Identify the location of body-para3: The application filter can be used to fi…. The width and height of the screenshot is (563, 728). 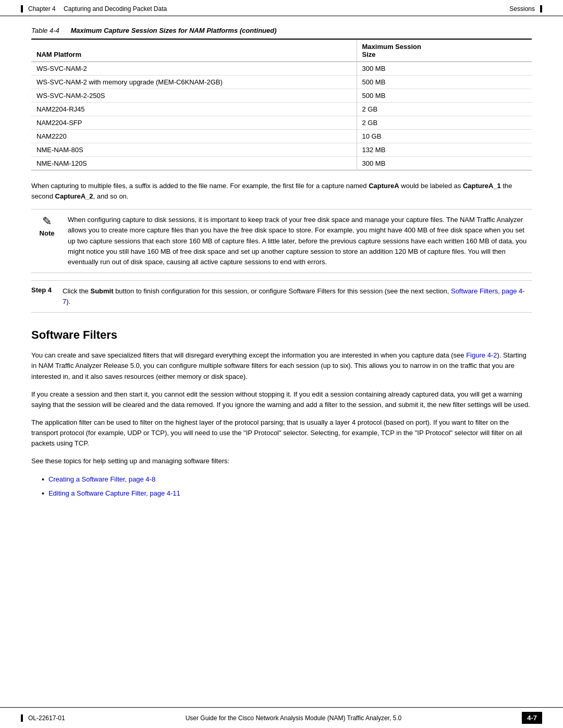
(282, 433).